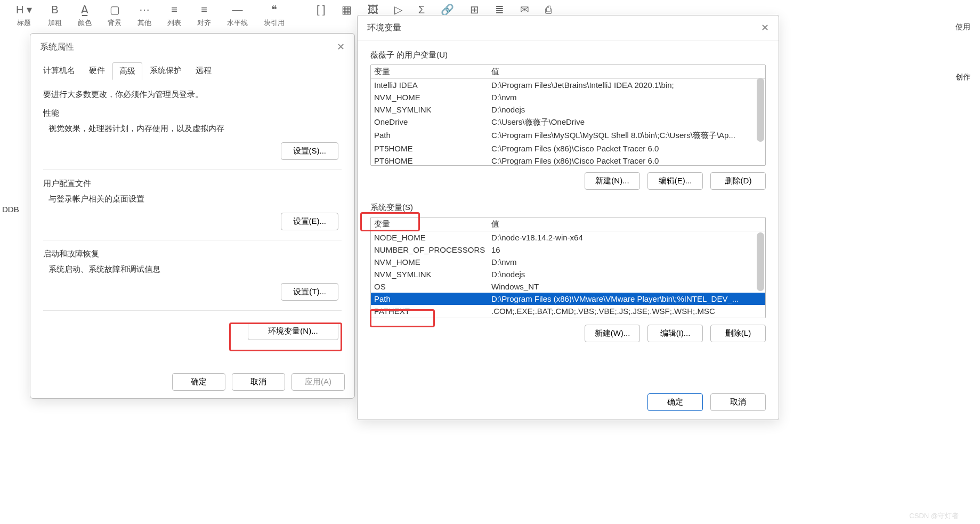 This screenshot has height=524, width=980. What do you see at coordinates (430, 287) in the screenshot?
I see `var-name: OS` at bounding box center [430, 287].